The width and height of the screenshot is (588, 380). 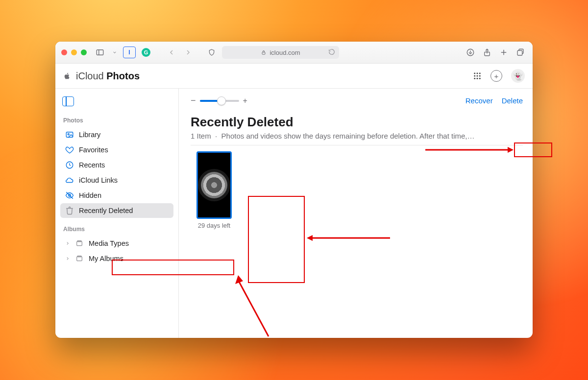 What do you see at coordinates (215, 225) in the screenshot?
I see `days-left-label: 29 days left` at bounding box center [215, 225].